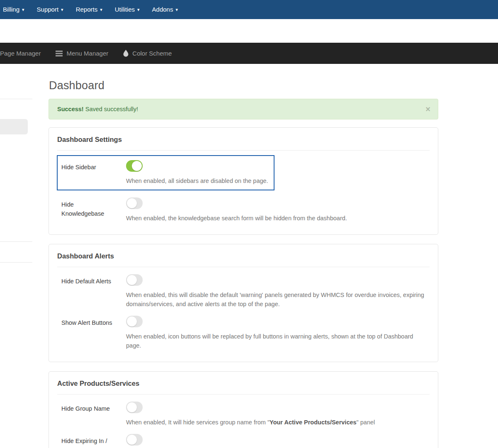 The height and width of the screenshot is (448, 498). I want to click on alert-message: Saved successfully!, so click(111, 109).